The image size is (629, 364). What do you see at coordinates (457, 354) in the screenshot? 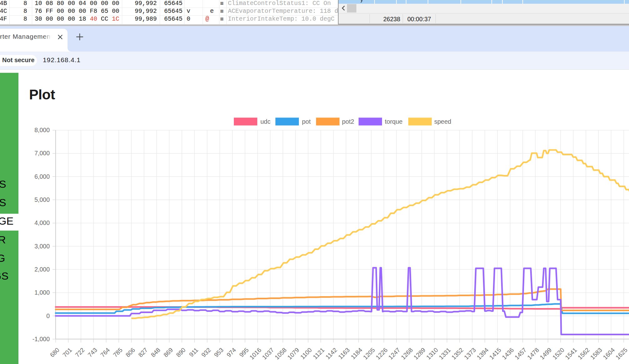
I see `svg-text: 1352` at bounding box center [457, 354].